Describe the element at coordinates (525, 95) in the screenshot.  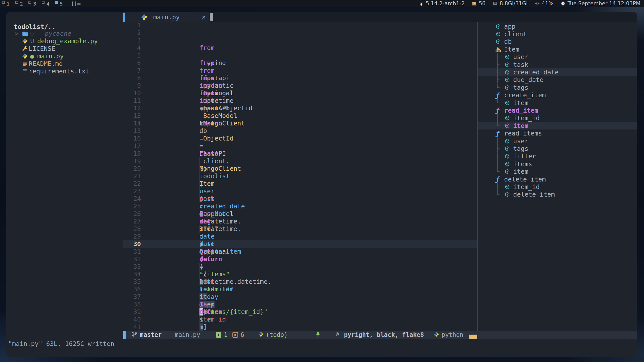
I see `symbol-name: create_item` at that location.